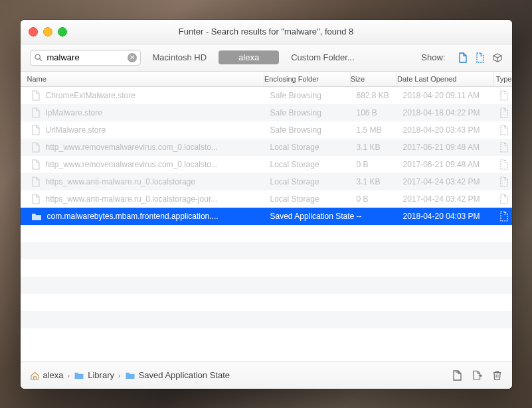 This screenshot has height=408, width=532. What do you see at coordinates (180, 57) in the screenshot?
I see `scope-macintosh-hd: Macintosh HD` at bounding box center [180, 57].